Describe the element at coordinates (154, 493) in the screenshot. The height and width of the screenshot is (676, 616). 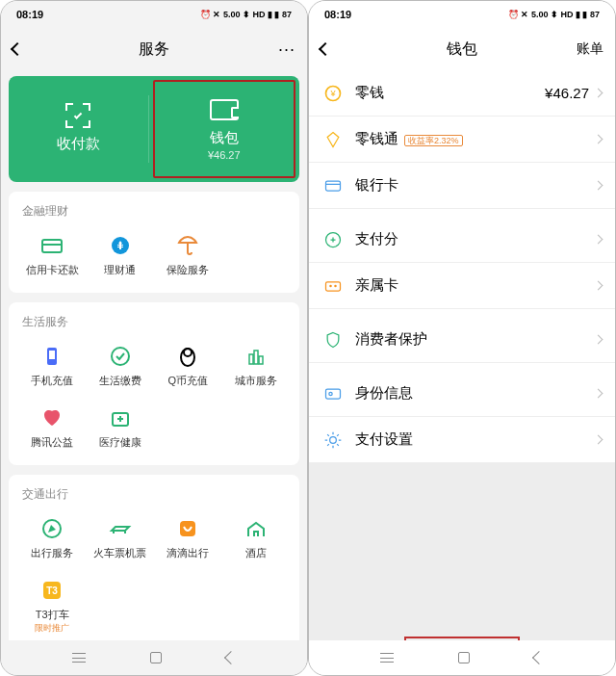
I see `section-title: 交通出行` at that location.